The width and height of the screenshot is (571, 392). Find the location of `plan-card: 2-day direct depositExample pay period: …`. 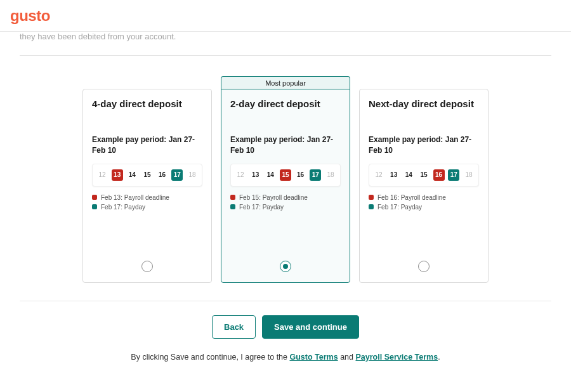

plan-card: 2-day direct depositExample pay period: … is located at coordinates (286, 186).